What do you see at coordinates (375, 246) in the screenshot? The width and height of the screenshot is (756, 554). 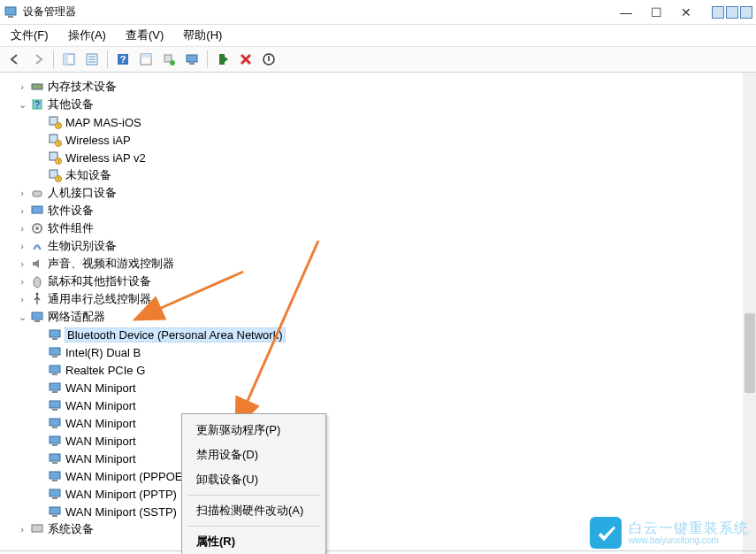 I see `tree-item-biometric: ›生物识别设备` at bounding box center [375, 246].